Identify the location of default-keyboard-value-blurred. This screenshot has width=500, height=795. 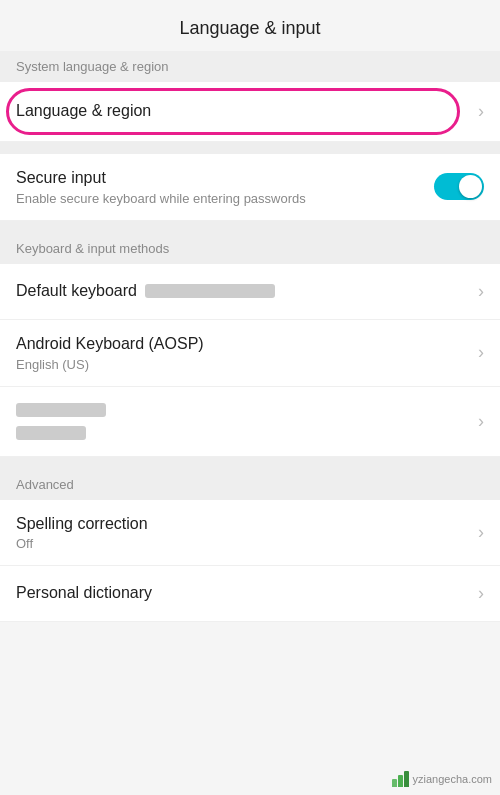
(210, 291).